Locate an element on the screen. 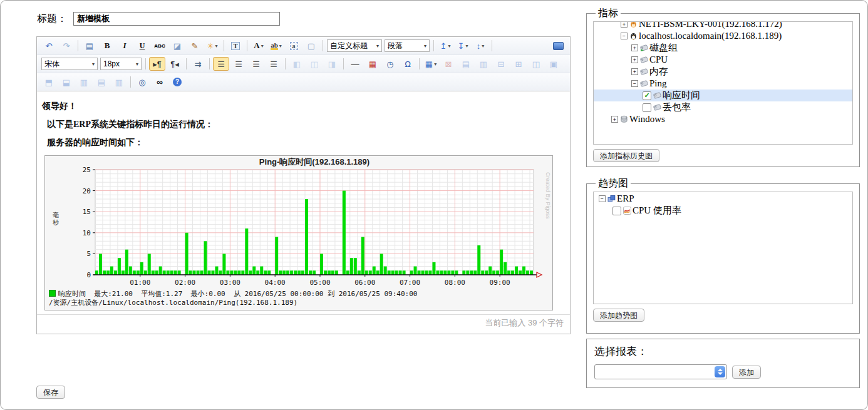 This screenshot has height=410, width=868. special-char-icon: Ω is located at coordinates (408, 64).